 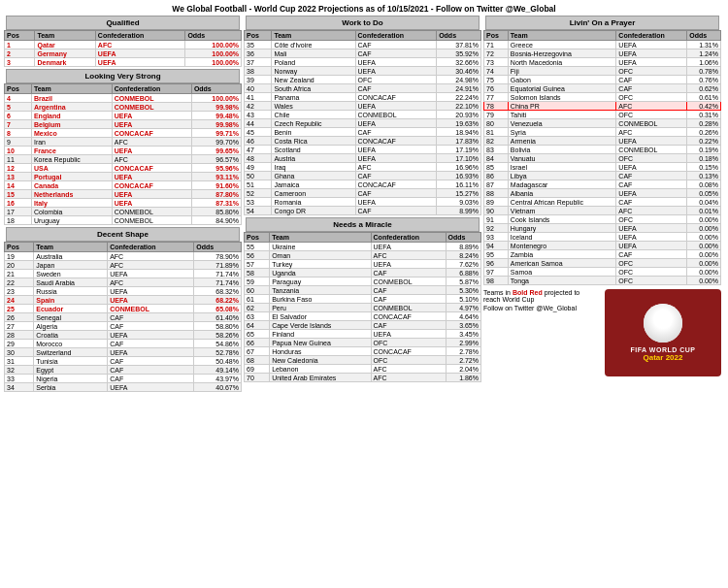 What do you see at coordinates (217, 291) in the screenshot?
I see `cell-odds: 68.32%` at bounding box center [217, 291].